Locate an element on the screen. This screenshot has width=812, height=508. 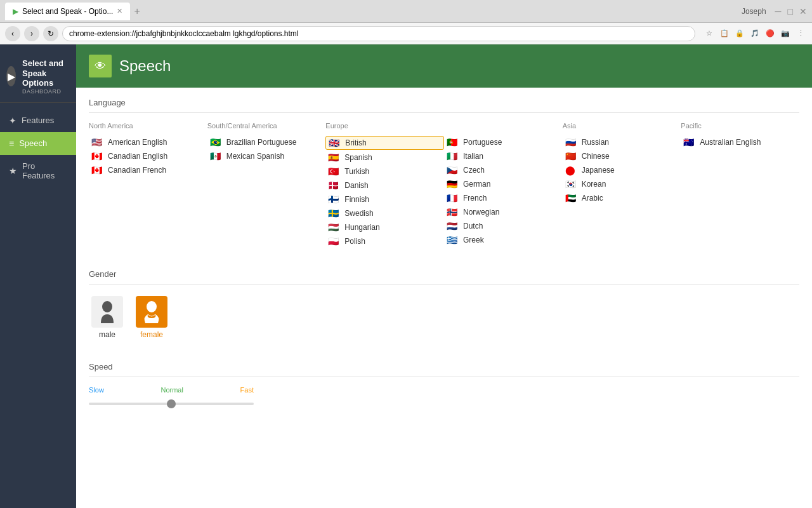
lang-spanish: 🇪🇸 Spanish is located at coordinates (384, 157).